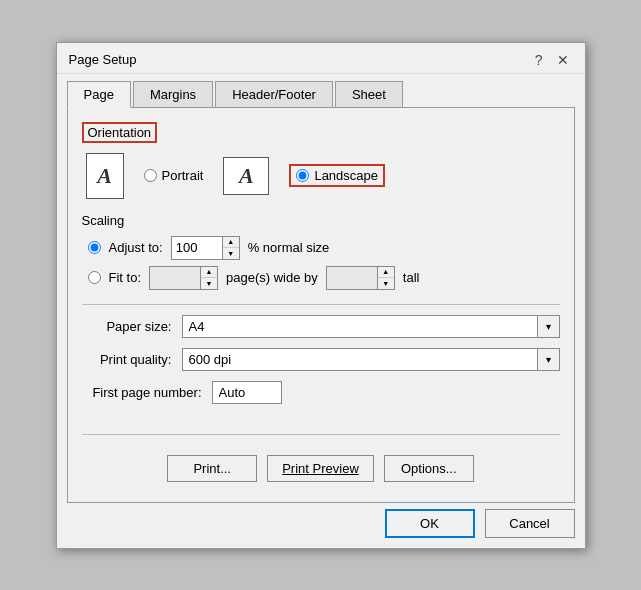 The width and height of the screenshot is (641, 590). What do you see at coordinates (430, 524) in the screenshot?
I see `ok-button: OK` at bounding box center [430, 524].